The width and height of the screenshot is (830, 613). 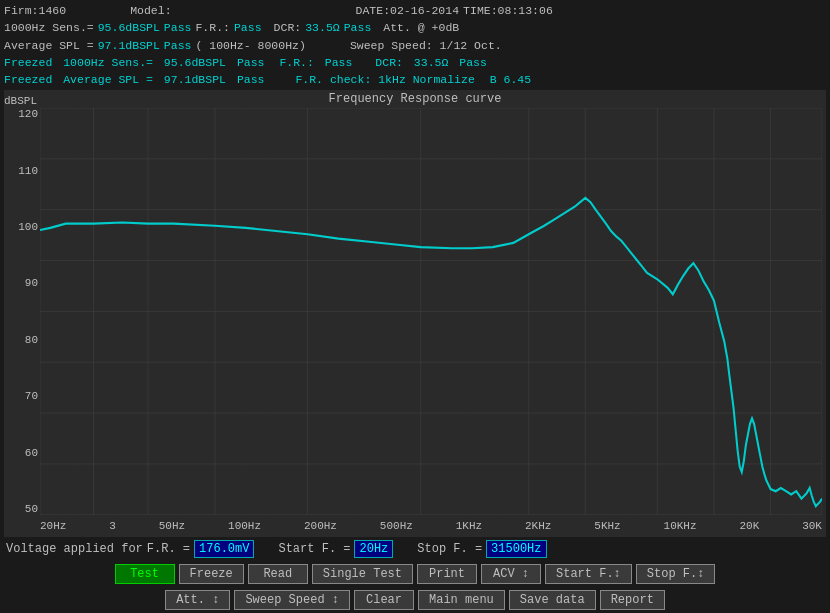 What do you see at coordinates (415, 574) in the screenshot?
I see `button-row-1: Test Freeze Read Single Test Print ACV ↕…` at bounding box center [415, 574].